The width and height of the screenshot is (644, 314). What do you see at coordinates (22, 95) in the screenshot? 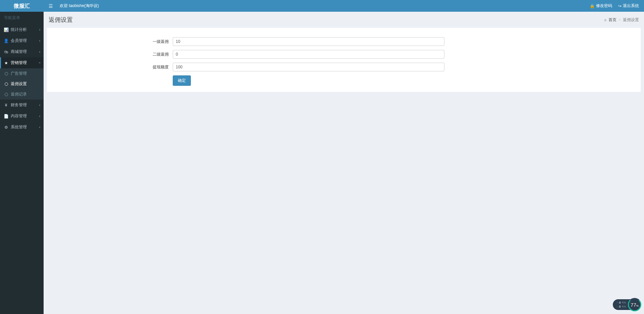
I see `subitem-rebate-records: 返佣记录` at bounding box center [22, 95].